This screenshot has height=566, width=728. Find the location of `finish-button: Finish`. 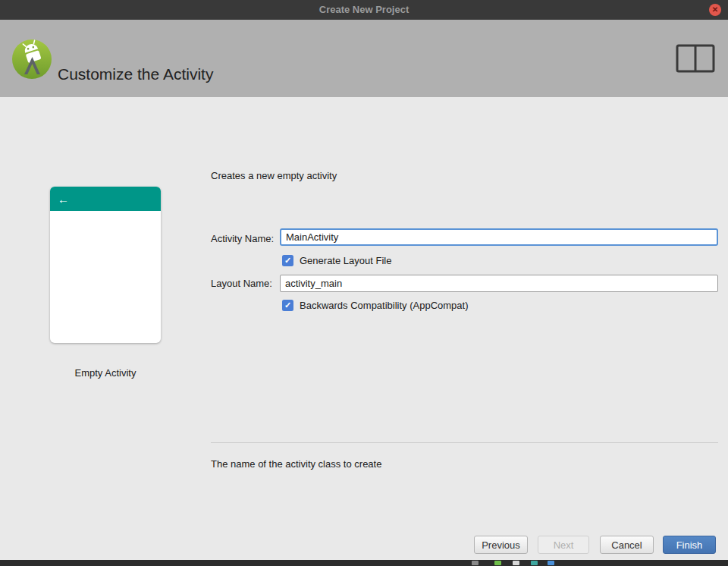

finish-button: Finish is located at coordinates (689, 545).